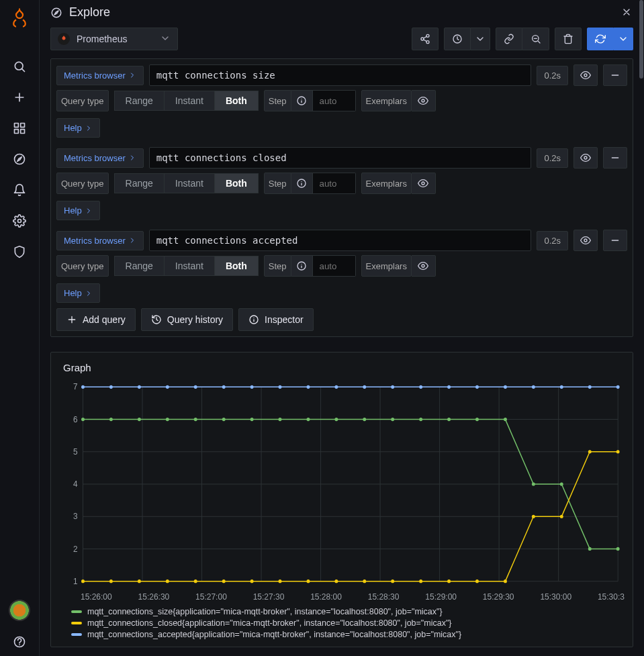 The width and height of the screenshot is (644, 656). What do you see at coordinates (326, 597) in the screenshot?
I see `x-tick: 15:28:00` at bounding box center [326, 597].